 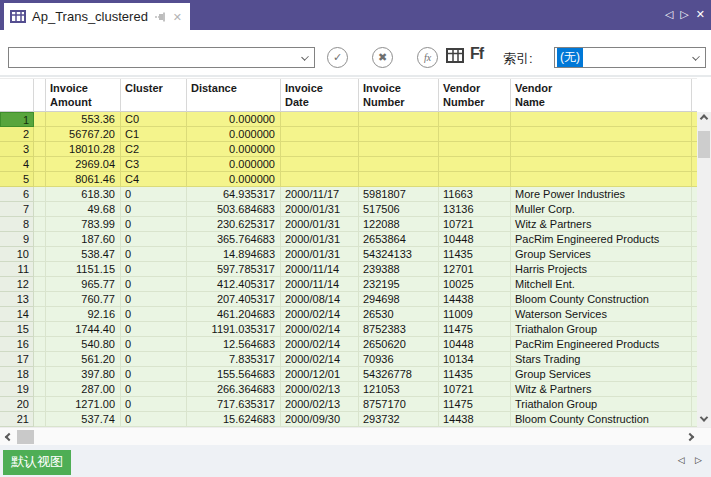 What do you see at coordinates (475, 210) in the screenshot?
I see `cell-vendnum: 13136` at bounding box center [475, 210].